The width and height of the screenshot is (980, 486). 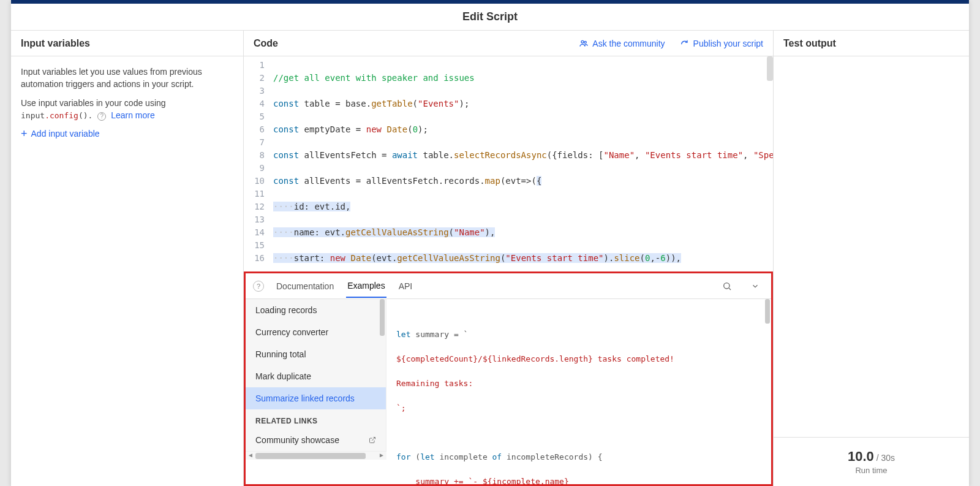 I want to click on sidebar-item-running: Running total, so click(x=316, y=354).